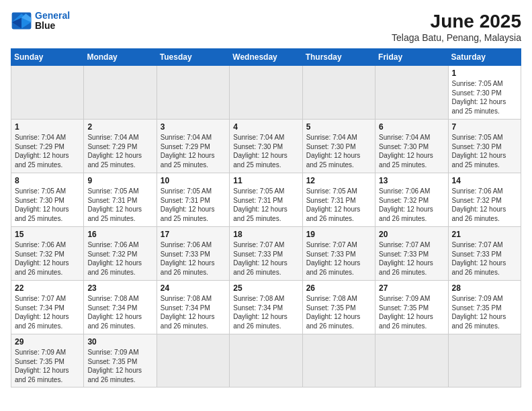  I want to click on calendar-cell: 1Sunrise: 7:04 AMSunset: 7:29 PMDaylight…, so click(48, 146).